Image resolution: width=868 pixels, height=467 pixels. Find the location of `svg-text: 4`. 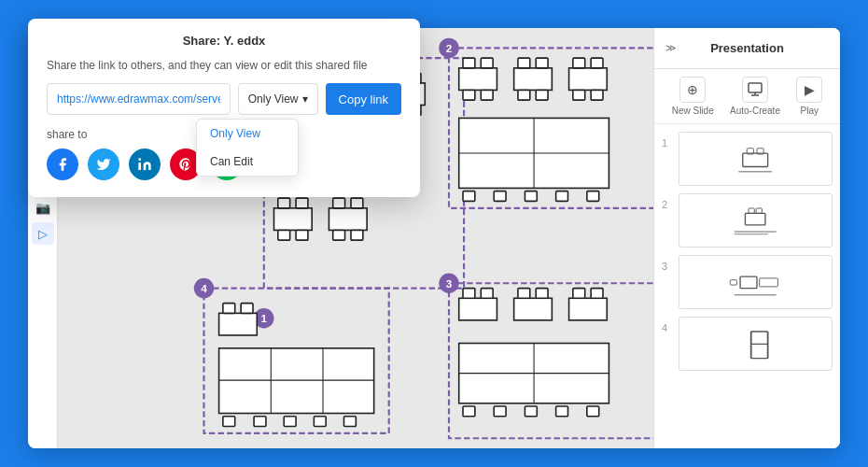

svg-text: 4 is located at coordinates (203, 288).